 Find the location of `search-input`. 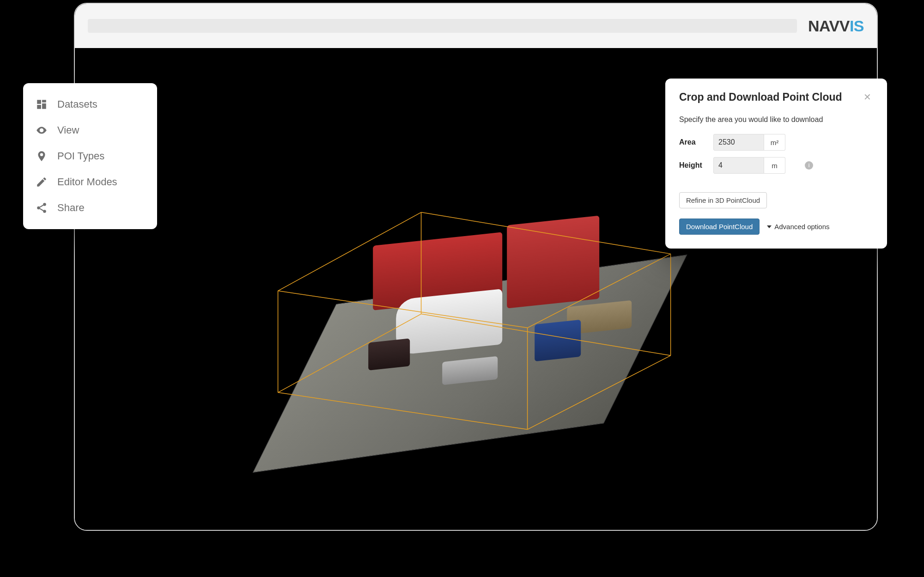

search-input is located at coordinates (443, 26).